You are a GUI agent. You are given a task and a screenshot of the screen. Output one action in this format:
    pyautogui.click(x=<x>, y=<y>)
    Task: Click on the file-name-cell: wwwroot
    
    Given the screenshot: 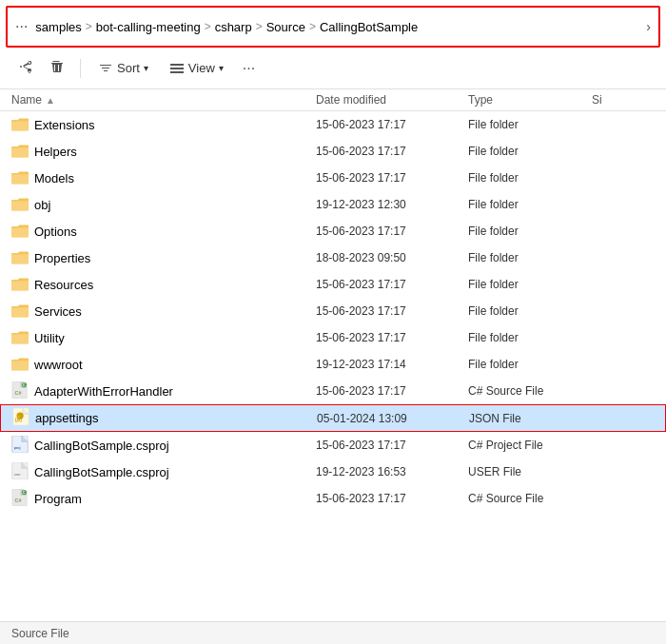 What is the action you would take?
    pyautogui.click(x=164, y=365)
    